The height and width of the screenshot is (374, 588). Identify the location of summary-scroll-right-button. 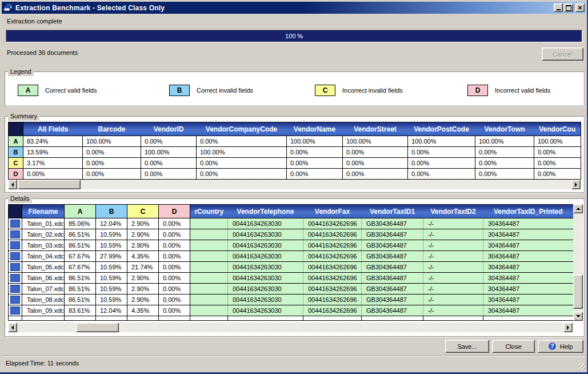
(576, 184).